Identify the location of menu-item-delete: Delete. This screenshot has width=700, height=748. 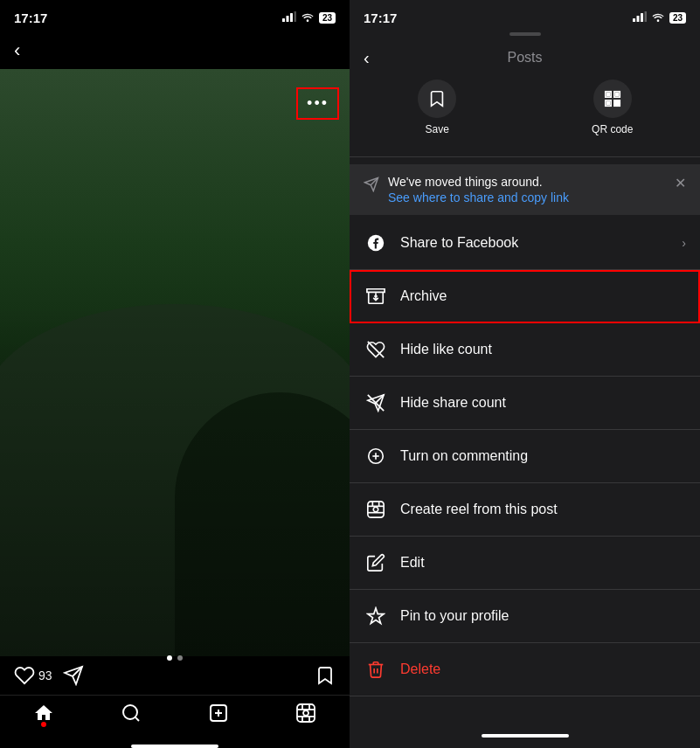
(524, 669).